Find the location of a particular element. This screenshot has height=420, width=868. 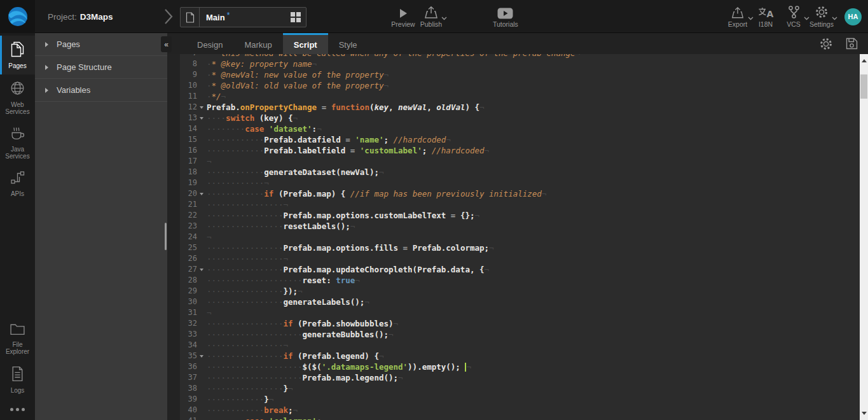

code-line-35: 35················if (Prefab.legend) {¬ is located at coordinates (520, 356).